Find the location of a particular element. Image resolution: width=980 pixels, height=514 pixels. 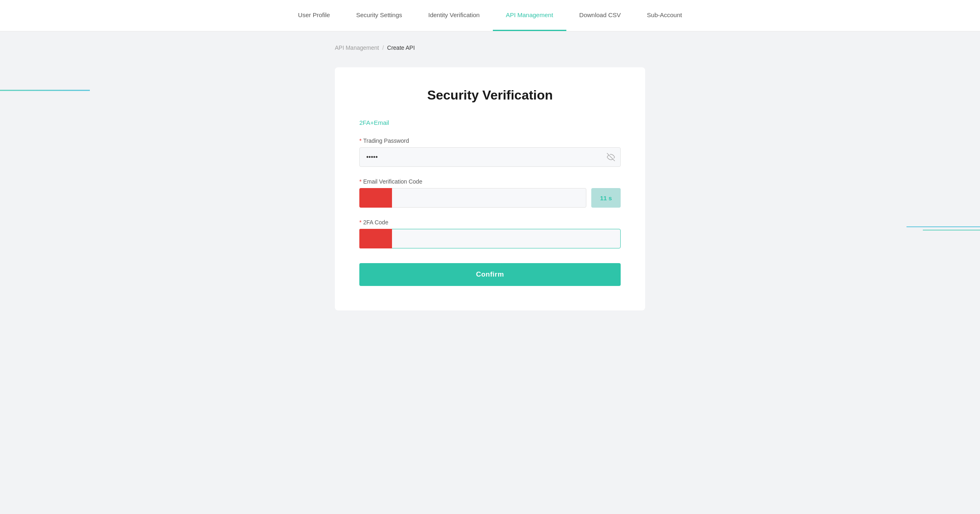

twofa-code-required: * is located at coordinates (360, 222).